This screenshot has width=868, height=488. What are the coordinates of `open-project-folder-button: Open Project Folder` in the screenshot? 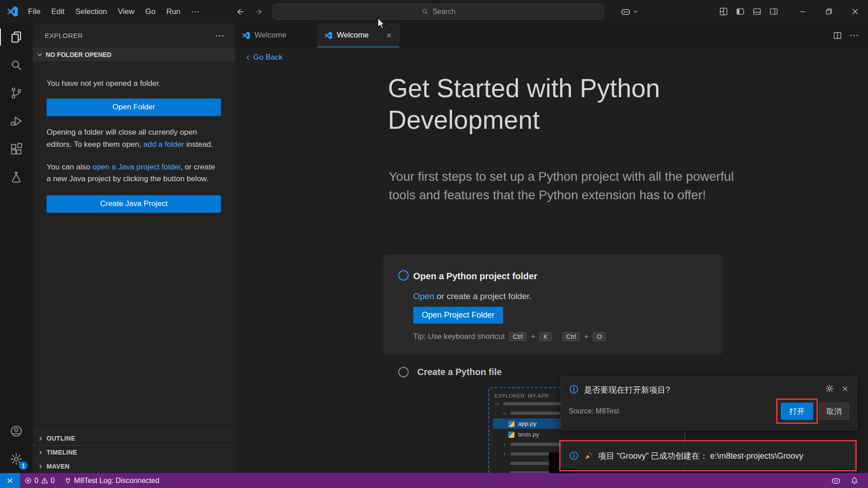 It's located at (458, 315).